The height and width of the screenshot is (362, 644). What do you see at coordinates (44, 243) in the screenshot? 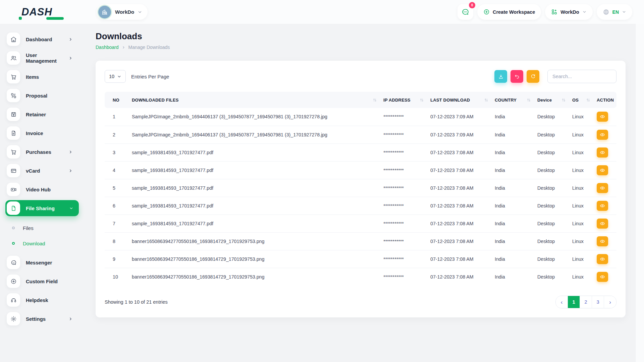
I see `sidebar-subitem-download: Download` at bounding box center [44, 243].